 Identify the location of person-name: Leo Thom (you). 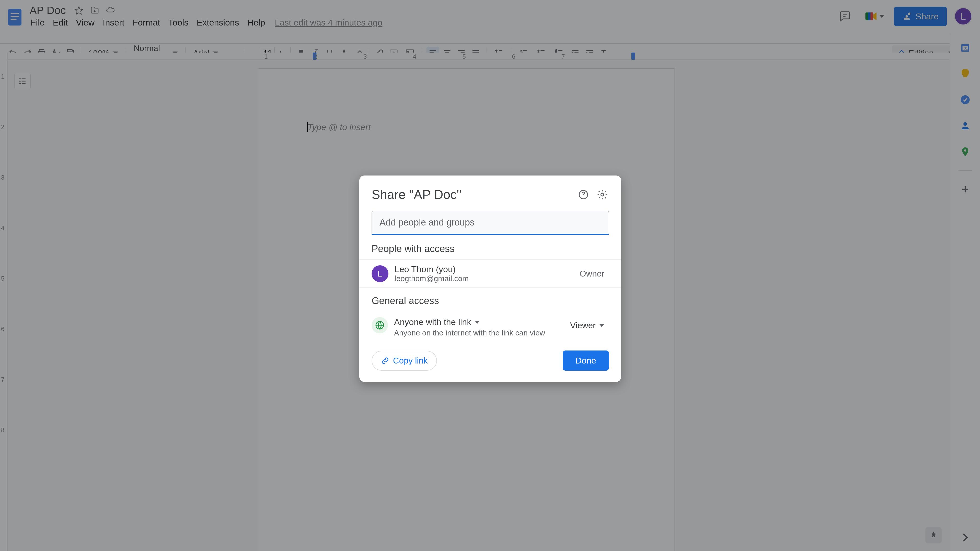
(487, 269).